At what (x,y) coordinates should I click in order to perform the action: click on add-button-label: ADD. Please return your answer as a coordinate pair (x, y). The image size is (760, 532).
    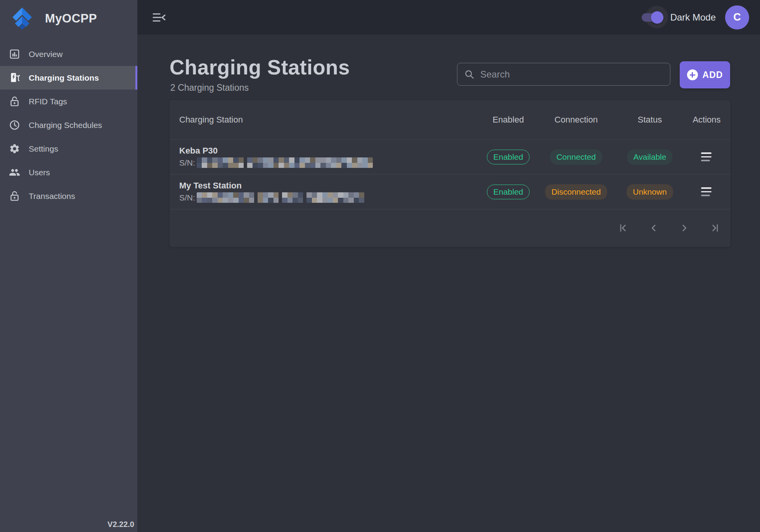
    Looking at the image, I should click on (713, 75).